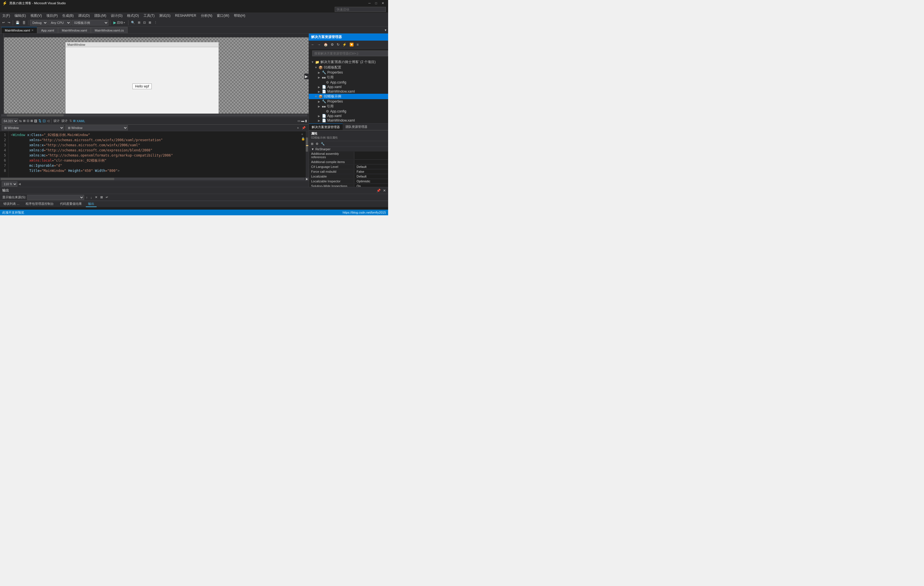 This screenshot has width=924, height=586. What do you see at coordinates (36, 121) in the screenshot?
I see `art-icon: 🖼` at bounding box center [36, 121].